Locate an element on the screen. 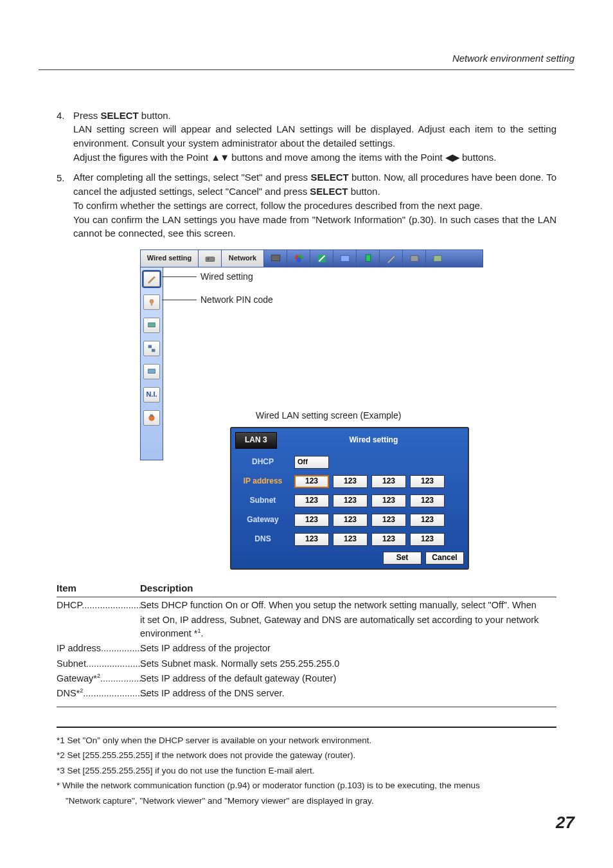 Image resolution: width=613 pixels, height=868 pixels. text: After completing all the settings, selec… is located at coordinates (191, 177).